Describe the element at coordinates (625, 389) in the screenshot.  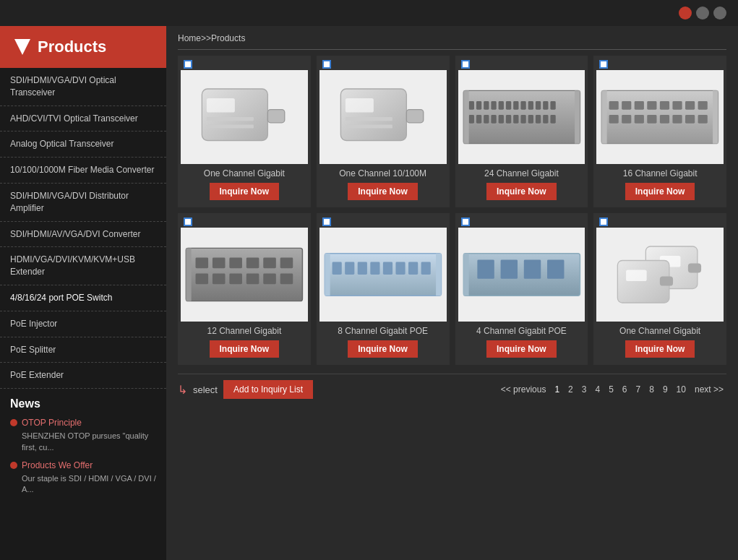
I see `page-link-6: 6` at that location.